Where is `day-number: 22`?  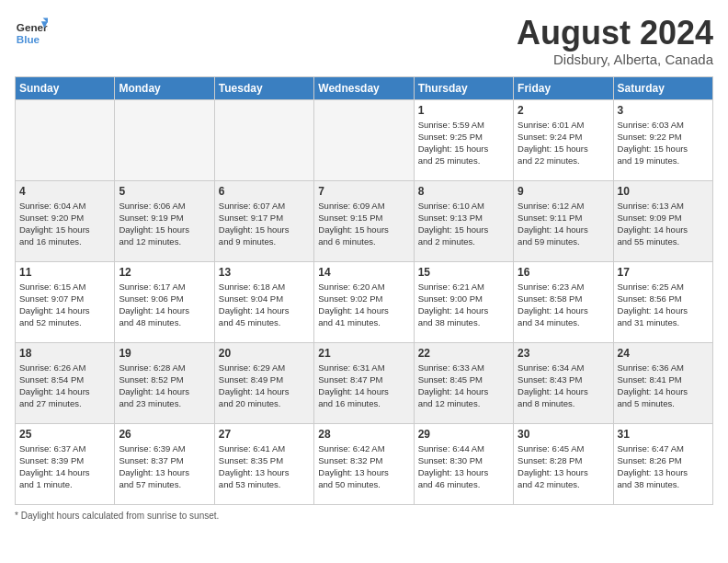 day-number: 22 is located at coordinates (463, 353).